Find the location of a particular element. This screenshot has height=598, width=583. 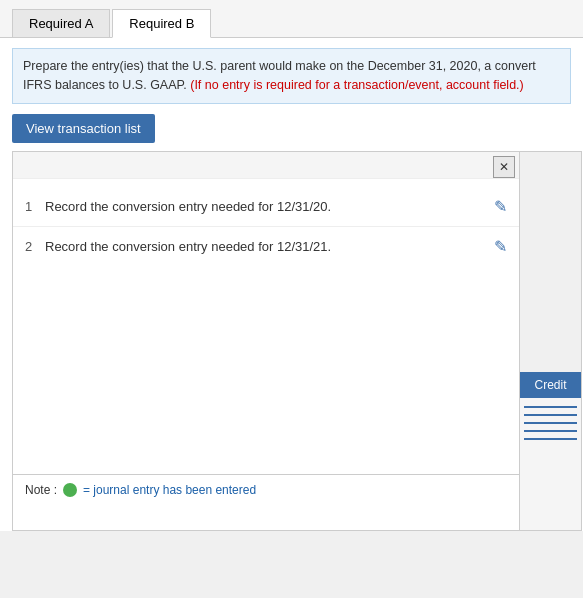

tab-required-a: Required A is located at coordinates (61, 24).